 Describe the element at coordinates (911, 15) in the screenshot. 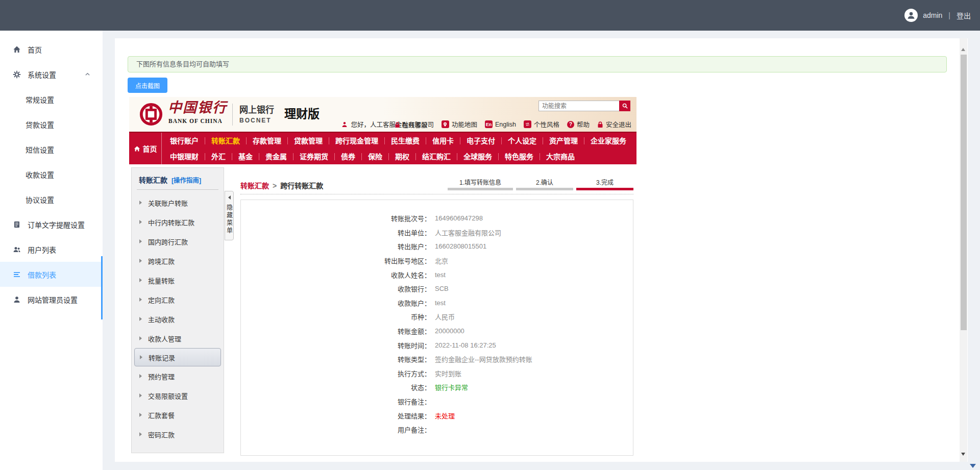

I see `avatar` at that location.